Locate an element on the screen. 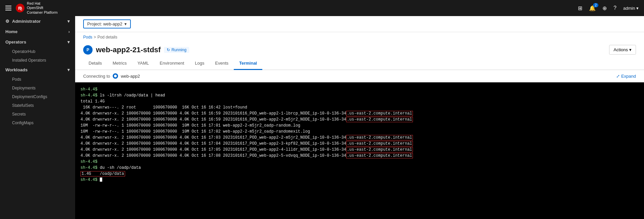  status-label: Running is located at coordinates (179, 50).